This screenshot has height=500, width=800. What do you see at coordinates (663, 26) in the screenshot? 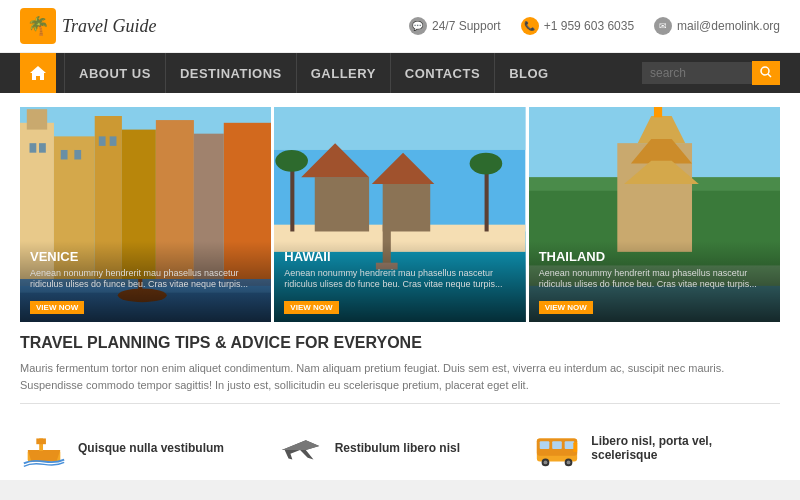
I see `email-icon: ✉` at bounding box center [663, 26].